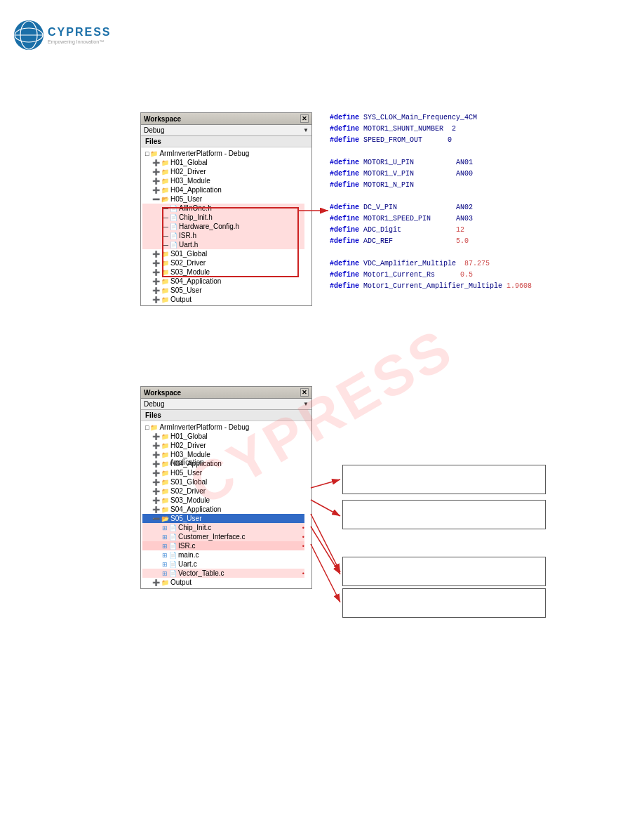 This screenshot has height=834, width=644. Describe the element at coordinates (153, 142) in the screenshot. I see `top-panel-files-label: Files` at that location.